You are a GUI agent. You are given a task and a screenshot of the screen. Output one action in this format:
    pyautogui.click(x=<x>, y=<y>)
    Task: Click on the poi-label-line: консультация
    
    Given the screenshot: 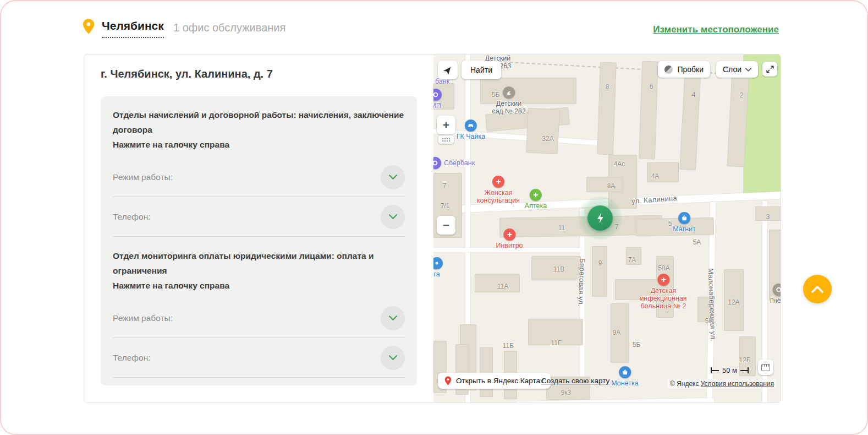 What is the action you would take?
    pyautogui.click(x=498, y=200)
    